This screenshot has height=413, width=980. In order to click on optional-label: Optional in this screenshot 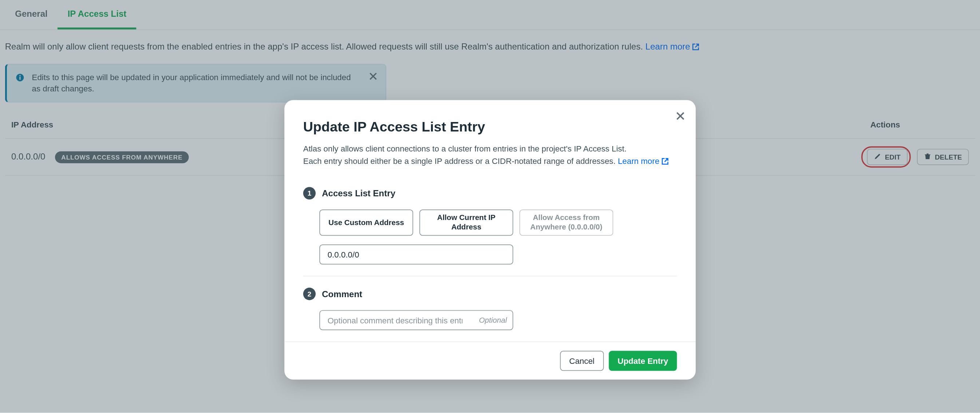, I will do `click(493, 320)`.